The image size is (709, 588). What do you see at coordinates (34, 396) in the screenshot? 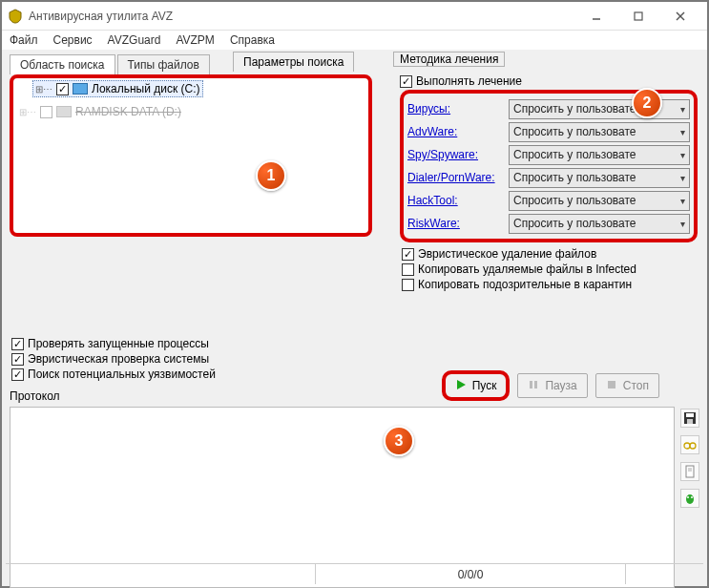
I see `protocol-label: Протокол` at bounding box center [34, 396].